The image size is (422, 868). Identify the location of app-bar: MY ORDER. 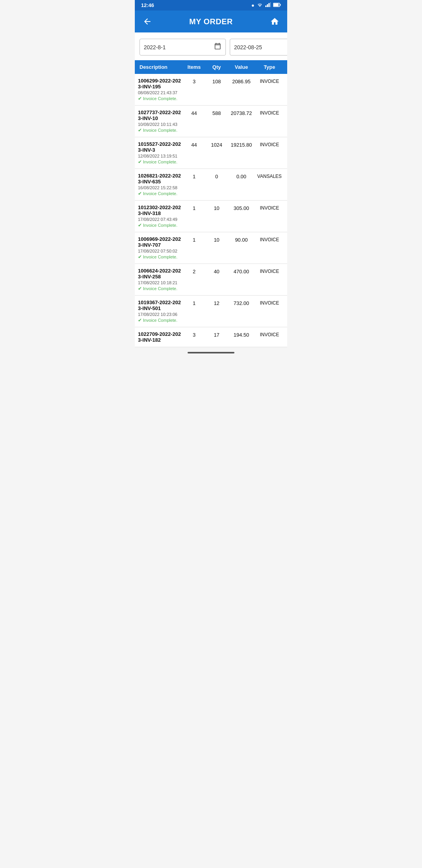
(211, 22).